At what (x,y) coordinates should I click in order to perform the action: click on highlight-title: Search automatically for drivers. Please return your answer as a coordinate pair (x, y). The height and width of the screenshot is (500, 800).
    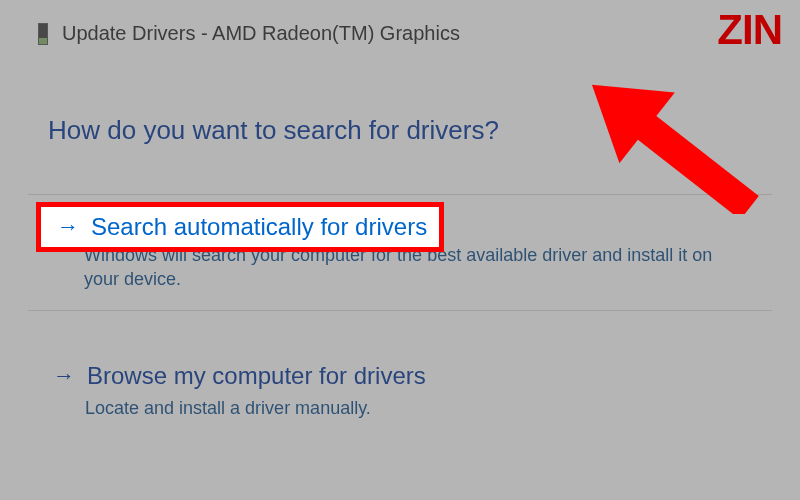
    Looking at the image, I should click on (259, 227).